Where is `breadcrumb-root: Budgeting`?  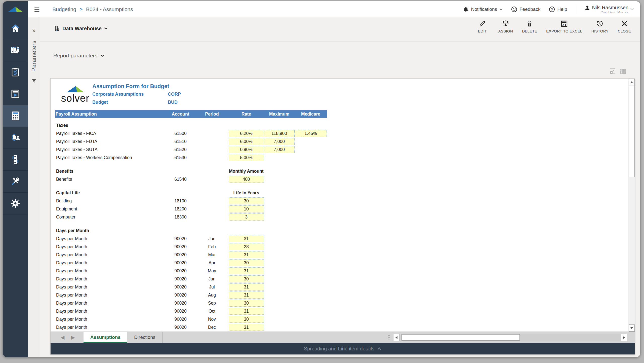
breadcrumb-root: Budgeting is located at coordinates (64, 9).